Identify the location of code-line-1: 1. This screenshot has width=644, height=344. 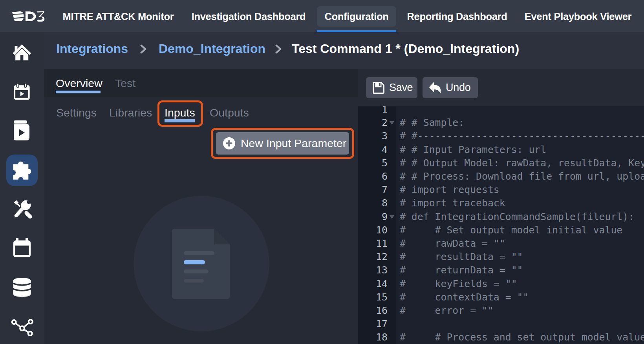
(501, 111).